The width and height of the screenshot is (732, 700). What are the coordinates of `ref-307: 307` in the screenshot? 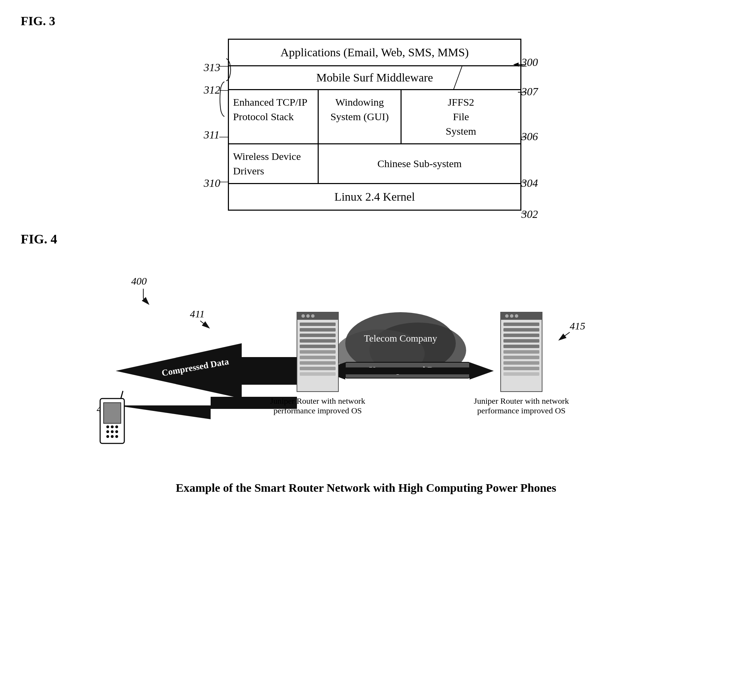 It's located at (530, 92).